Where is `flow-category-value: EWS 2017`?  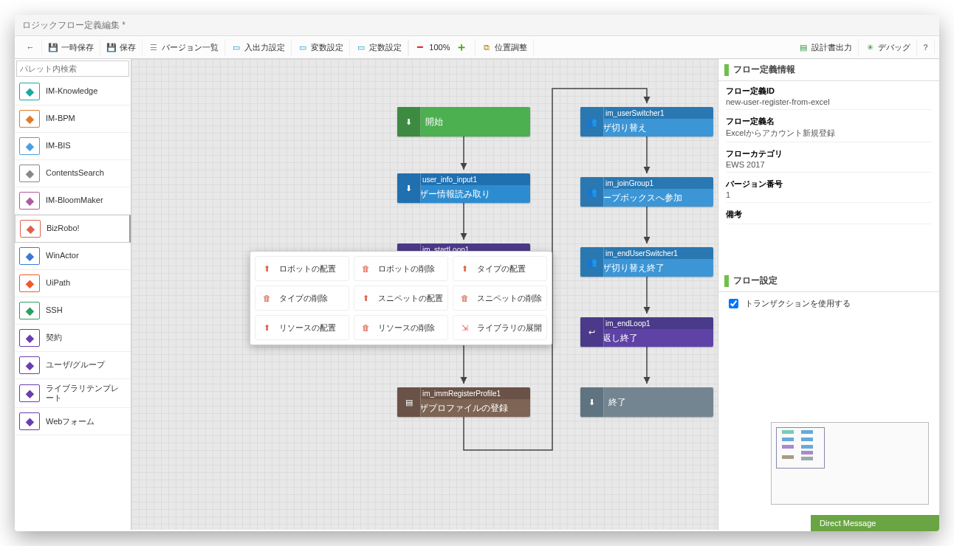 flow-category-value: EWS 2017 is located at coordinates (828, 166).